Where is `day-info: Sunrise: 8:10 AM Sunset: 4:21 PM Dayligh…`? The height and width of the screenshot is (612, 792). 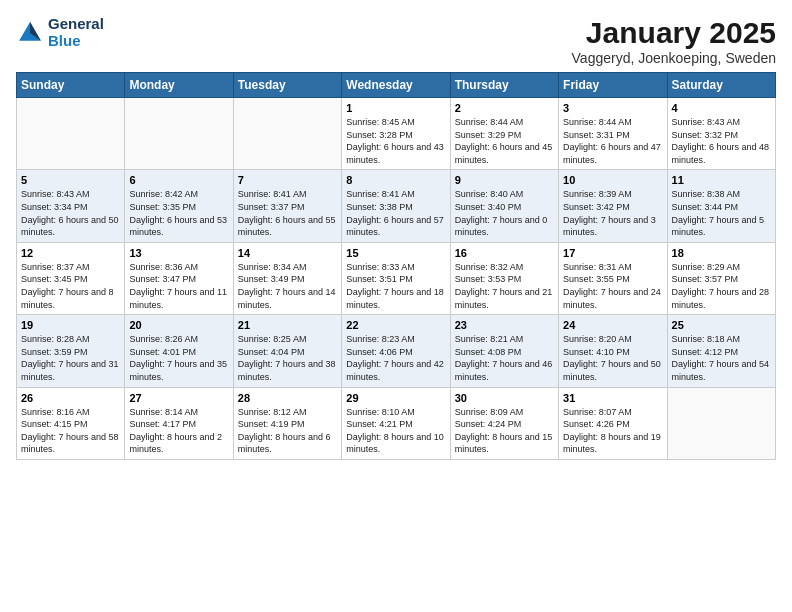
day-info: Sunrise: 8:10 AM Sunset: 4:21 PM Dayligh… is located at coordinates (396, 431).